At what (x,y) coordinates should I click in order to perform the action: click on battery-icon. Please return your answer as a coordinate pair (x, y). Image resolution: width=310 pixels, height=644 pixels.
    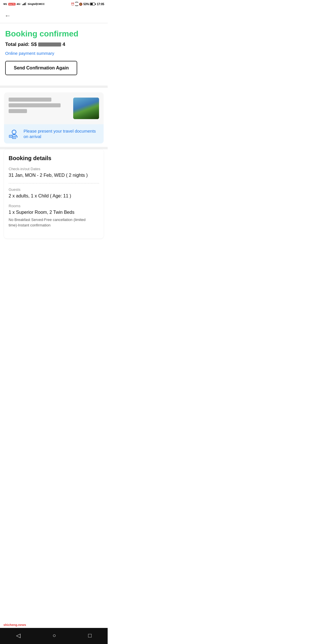
    Looking at the image, I should click on (93, 4).